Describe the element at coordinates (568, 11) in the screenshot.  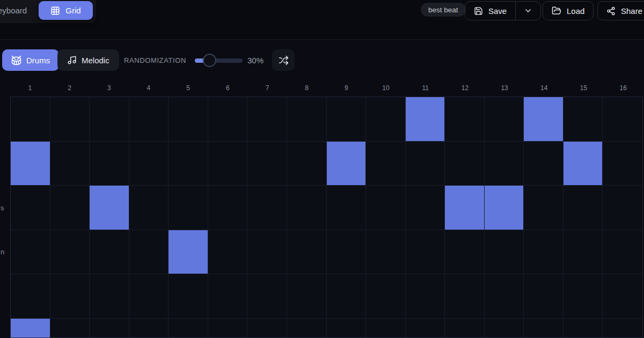
I see `load-button: Load` at that location.